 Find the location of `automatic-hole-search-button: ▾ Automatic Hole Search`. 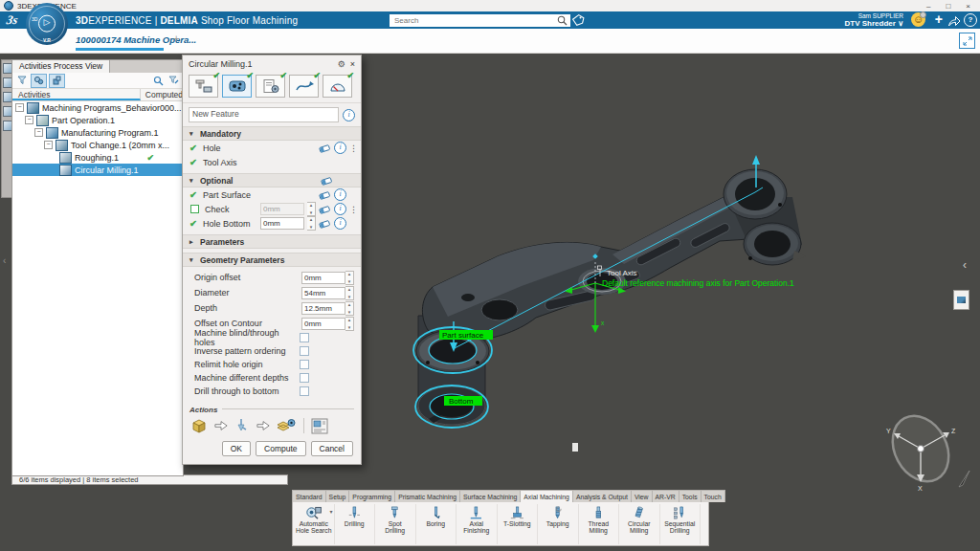

automatic-hole-search-button: ▾ Automatic Hole Search is located at coordinates (314, 524).